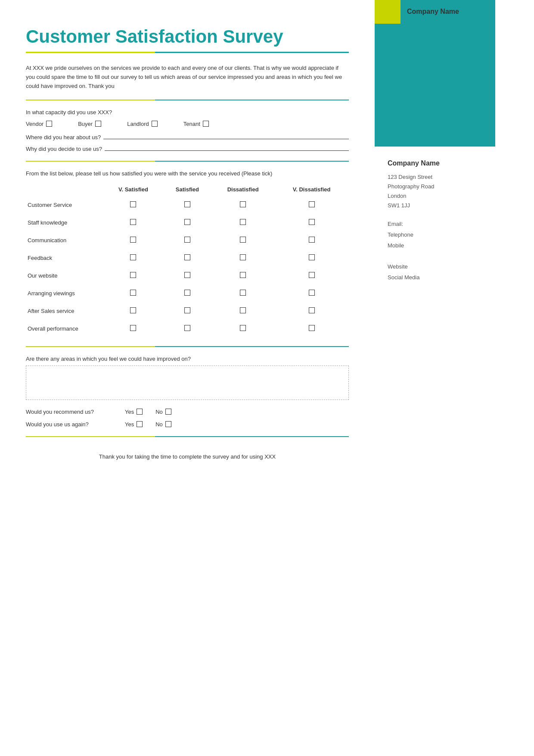  What do you see at coordinates (140, 424) in the screenshot?
I see `use-again-yes-checkbox` at bounding box center [140, 424].